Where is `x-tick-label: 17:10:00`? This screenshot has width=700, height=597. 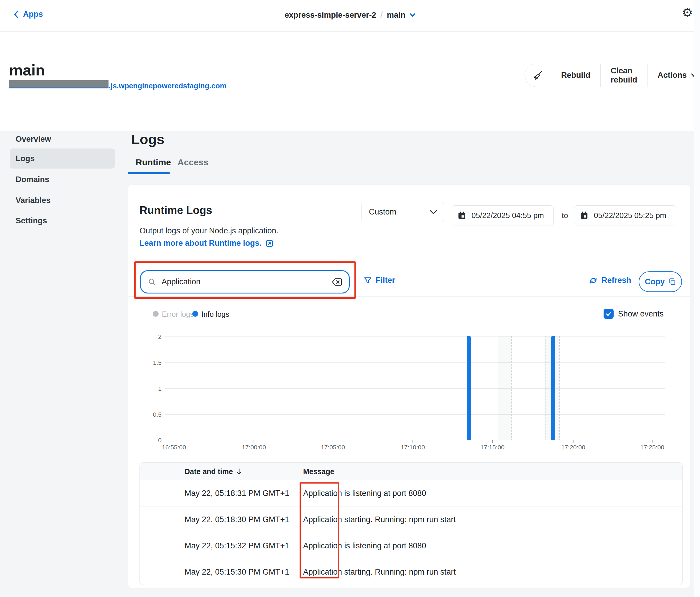 x-tick-label: 17:10:00 is located at coordinates (413, 447).